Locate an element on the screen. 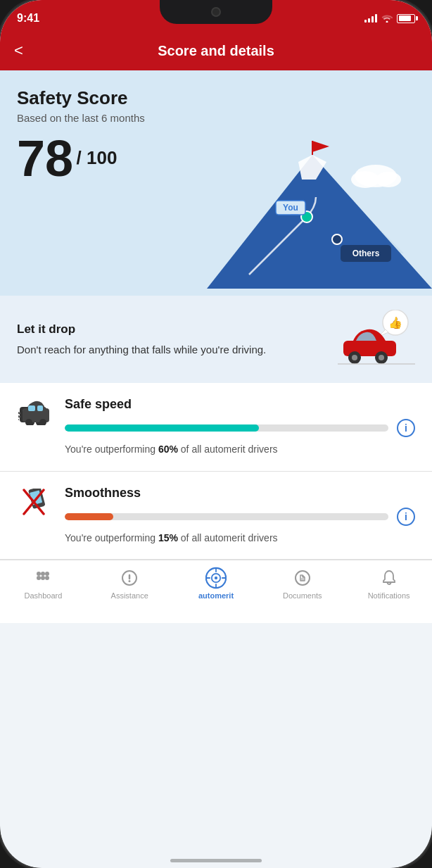 This screenshot has height=868, width=432. info-icon-smoothness: i is located at coordinates (406, 517).